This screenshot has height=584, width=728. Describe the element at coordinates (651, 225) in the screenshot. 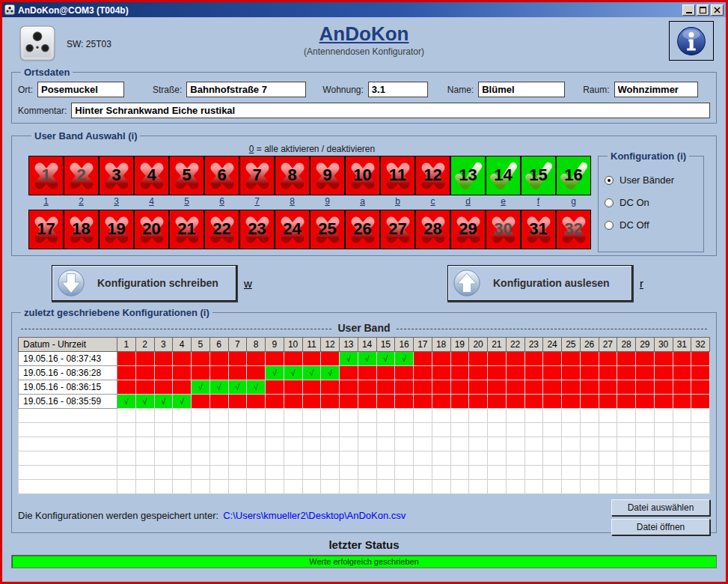

I see `radio-option-dc-off: DC Off` at that location.